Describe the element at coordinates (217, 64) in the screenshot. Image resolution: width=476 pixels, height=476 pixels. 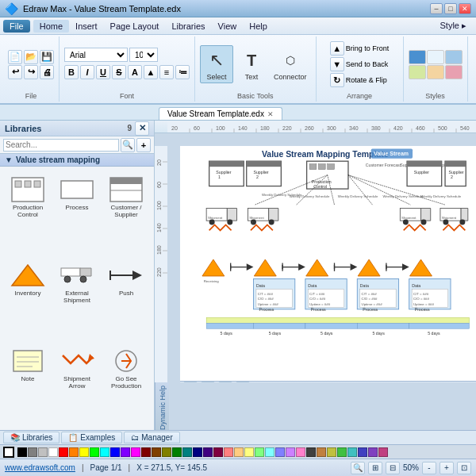
I see `select-tool-button: ↖ Select` at that location.